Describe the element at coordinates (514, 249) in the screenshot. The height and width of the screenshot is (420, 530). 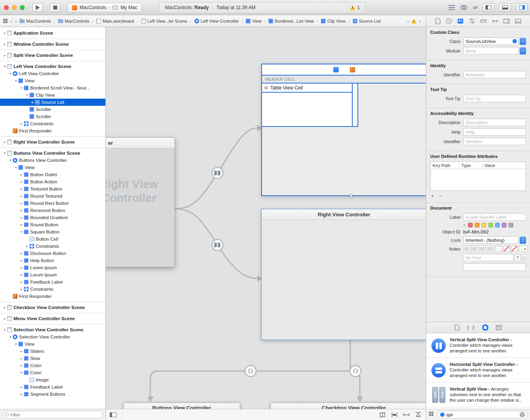
I see `no-stroke-button` at that location.